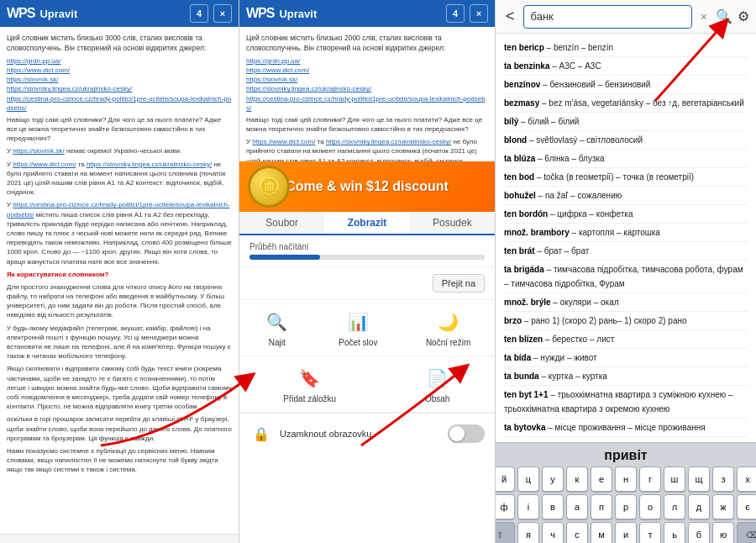 The width and height of the screenshot is (756, 543). What do you see at coordinates (746, 533) in the screenshot?
I see `key-backspace: ⌫` at bounding box center [746, 533].